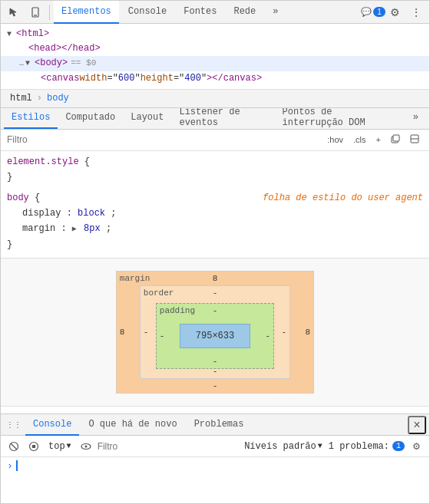  I want to click on console-tab-new: O que há de novo, so click(132, 425).